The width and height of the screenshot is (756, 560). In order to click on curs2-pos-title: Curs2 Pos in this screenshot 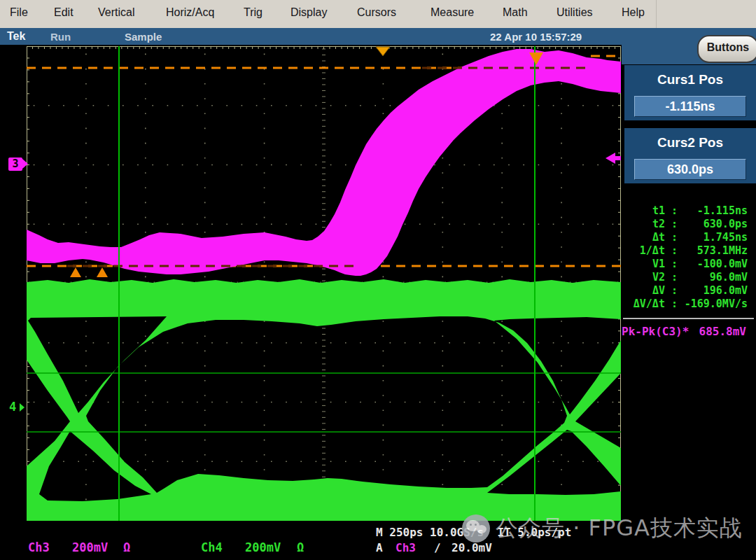, I will do `click(690, 143)`.